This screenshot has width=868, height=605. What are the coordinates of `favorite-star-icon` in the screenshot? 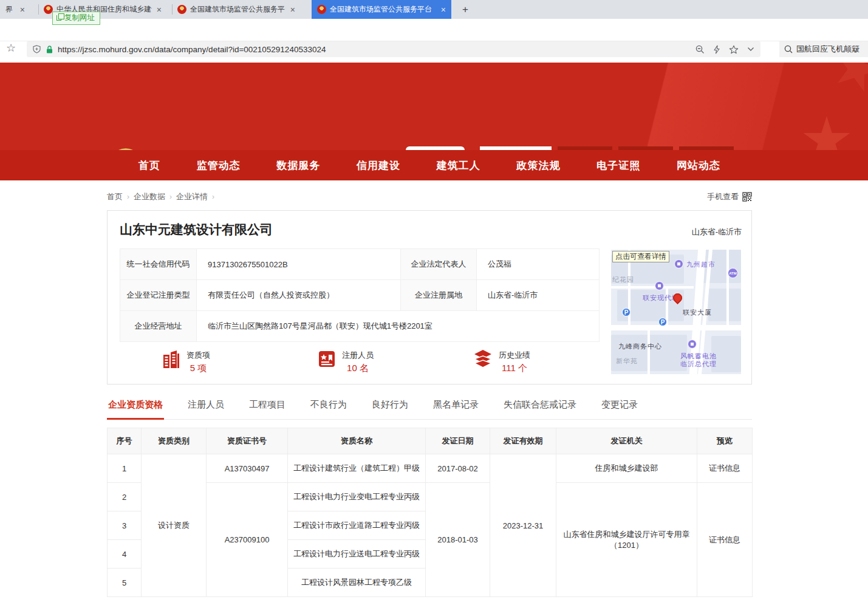 It's located at (734, 50).